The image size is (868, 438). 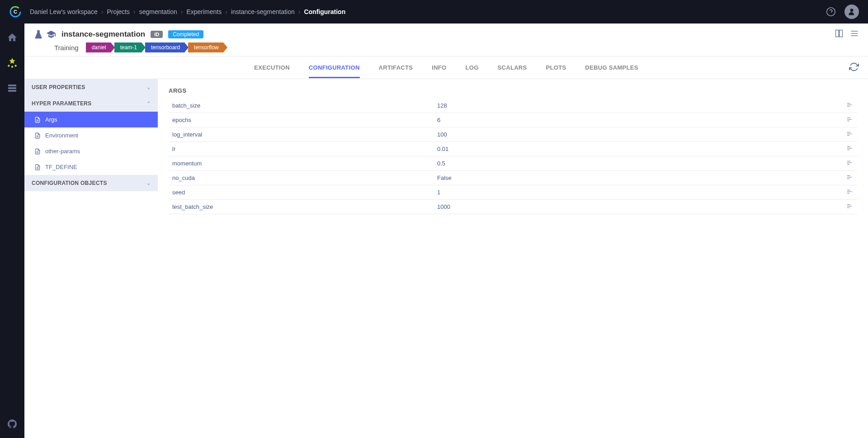 I want to click on sidebar-item-other-params: other-params, so click(x=91, y=151).